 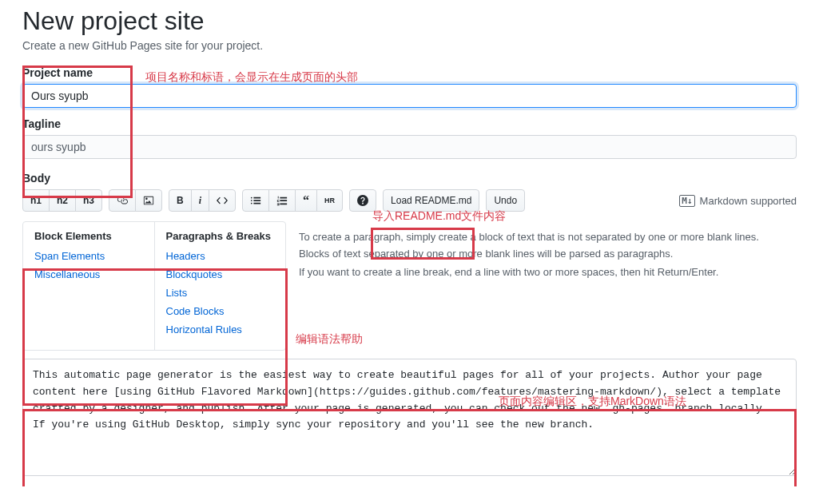 What do you see at coordinates (409, 147) in the screenshot?
I see `tagline-input` at bounding box center [409, 147].